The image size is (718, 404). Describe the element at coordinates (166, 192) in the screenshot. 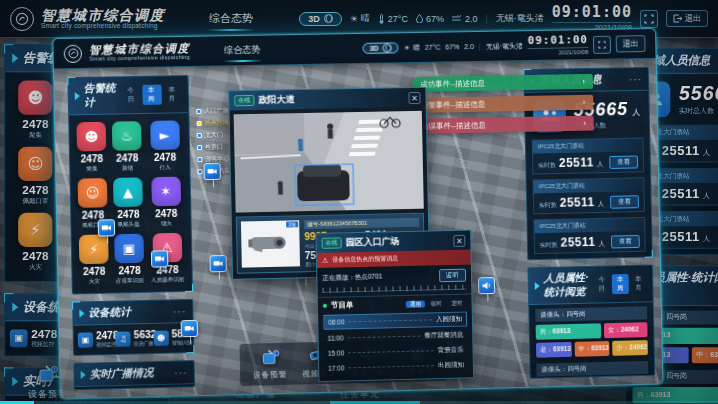

I see `fireworks-icon: ✶` at that location.